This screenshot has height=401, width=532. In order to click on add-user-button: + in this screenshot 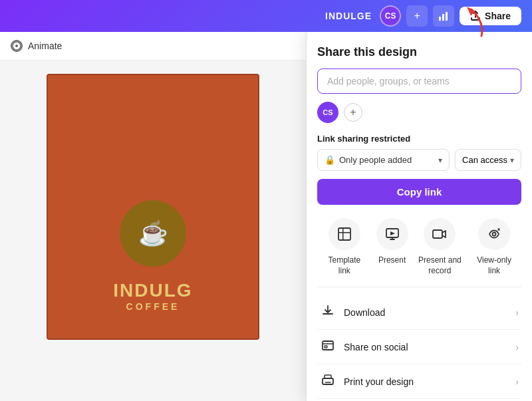, I will do `click(353, 112)`.